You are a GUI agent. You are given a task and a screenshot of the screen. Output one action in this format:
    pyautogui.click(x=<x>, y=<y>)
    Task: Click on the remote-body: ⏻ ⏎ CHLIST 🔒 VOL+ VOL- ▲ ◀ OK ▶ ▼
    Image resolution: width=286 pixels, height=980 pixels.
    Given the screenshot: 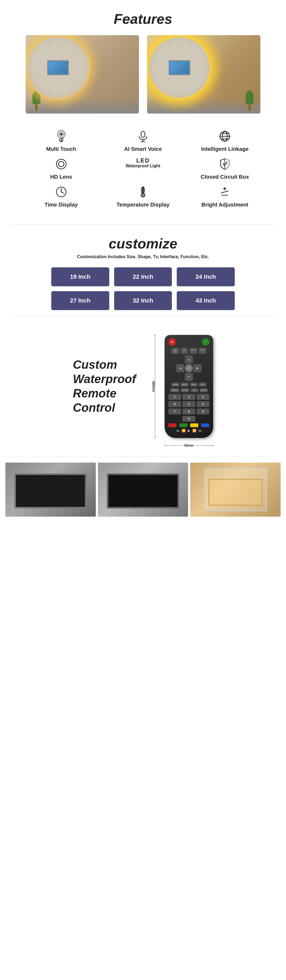 What is the action you would take?
    pyautogui.click(x=189, y=387)
    